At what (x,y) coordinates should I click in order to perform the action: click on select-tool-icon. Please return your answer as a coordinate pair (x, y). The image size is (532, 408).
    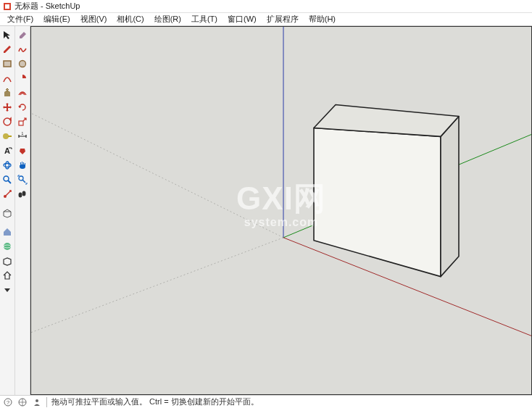
    Looking at the image, I should click on (7, 35).